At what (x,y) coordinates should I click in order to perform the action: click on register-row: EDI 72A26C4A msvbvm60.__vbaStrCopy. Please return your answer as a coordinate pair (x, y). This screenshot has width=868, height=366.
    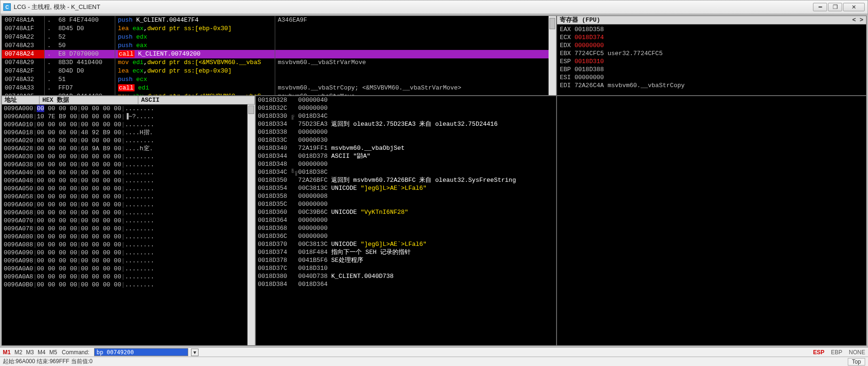
    Looking at the image, I should click on (711, 86).